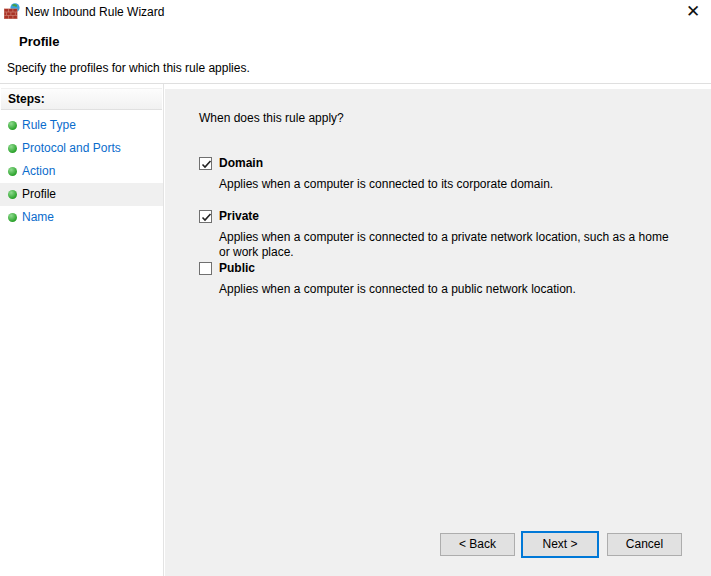  Describe the element at coordinates (693, 12) in the screenshot. I see `close-icon: ✕` at that location.